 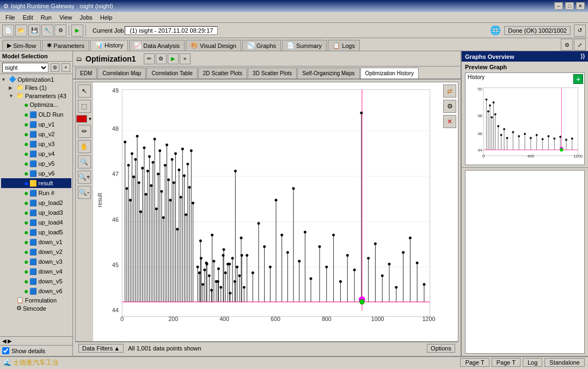 I want to click on settings-btn: ⚙, so click(x=161, y=59).